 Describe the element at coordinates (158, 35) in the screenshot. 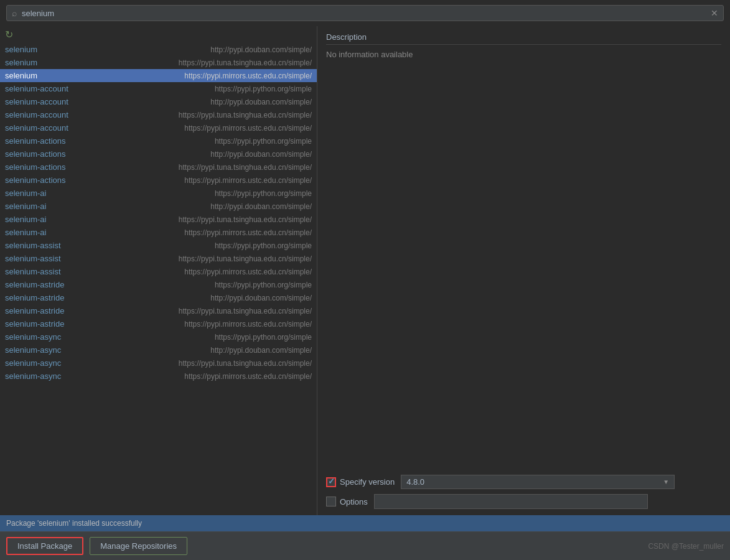

I see `refresh-button: ↻` at that location.